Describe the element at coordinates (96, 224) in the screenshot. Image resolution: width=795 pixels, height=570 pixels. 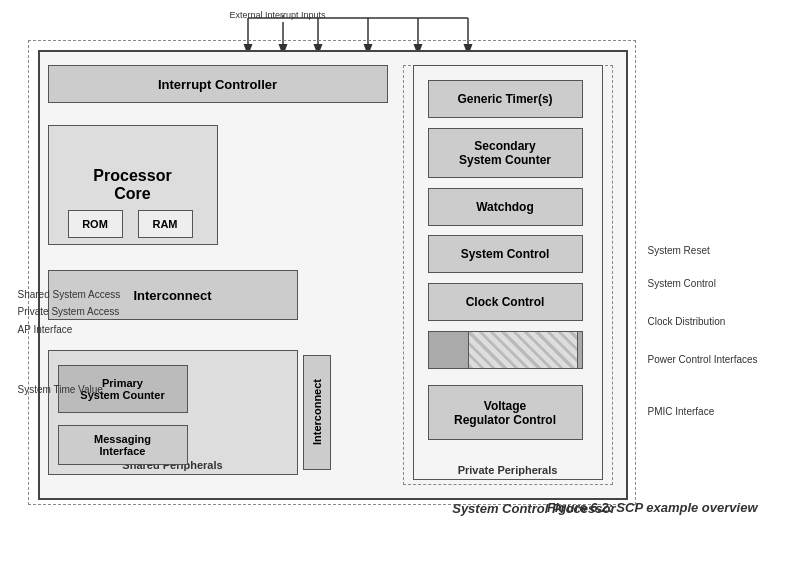
I see `rom-box: ROM` at that location.